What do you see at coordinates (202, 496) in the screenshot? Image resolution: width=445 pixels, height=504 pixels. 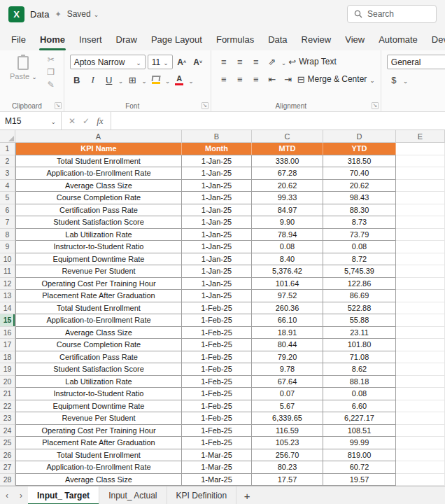 I see `sheet-tab-kpi-definition: KPI Definition` at bounding box center [202, 496].